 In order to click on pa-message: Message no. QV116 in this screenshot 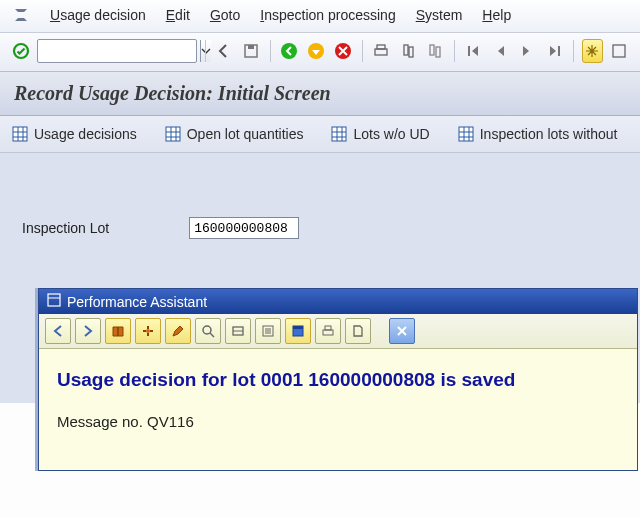, I will do `click(338, 422)`.